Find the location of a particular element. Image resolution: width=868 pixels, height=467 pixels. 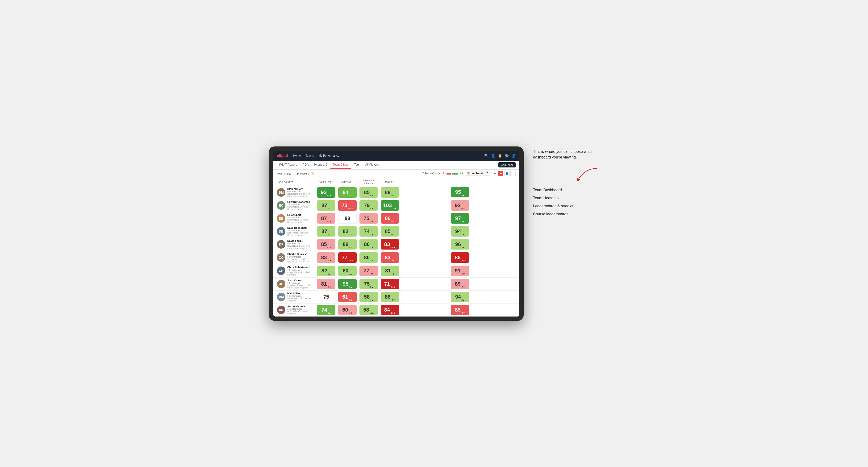

table-row: MMMatt Miller6-10 HandicapWoburn Golf Cl… is located at coordinates (396, 297).